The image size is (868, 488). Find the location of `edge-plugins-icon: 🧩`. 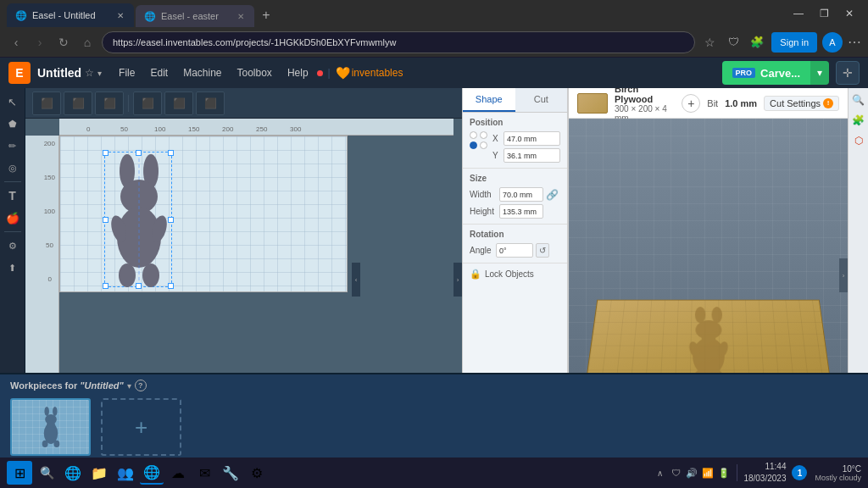

edge-plugins-icon: 🧩 is located at coordinates (859, 120).